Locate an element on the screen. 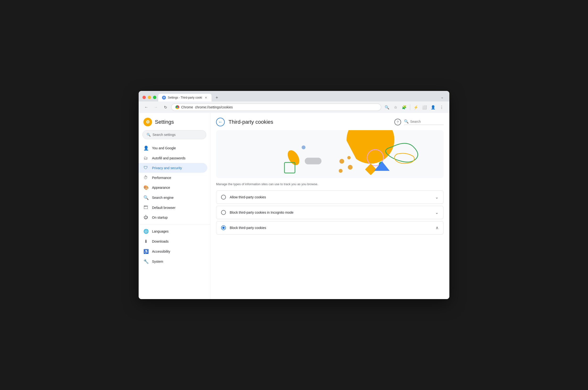 Image resolution: width=588 pixels, height=390 pixels. page-search: 🔍 is located at coordinates (424, 122).